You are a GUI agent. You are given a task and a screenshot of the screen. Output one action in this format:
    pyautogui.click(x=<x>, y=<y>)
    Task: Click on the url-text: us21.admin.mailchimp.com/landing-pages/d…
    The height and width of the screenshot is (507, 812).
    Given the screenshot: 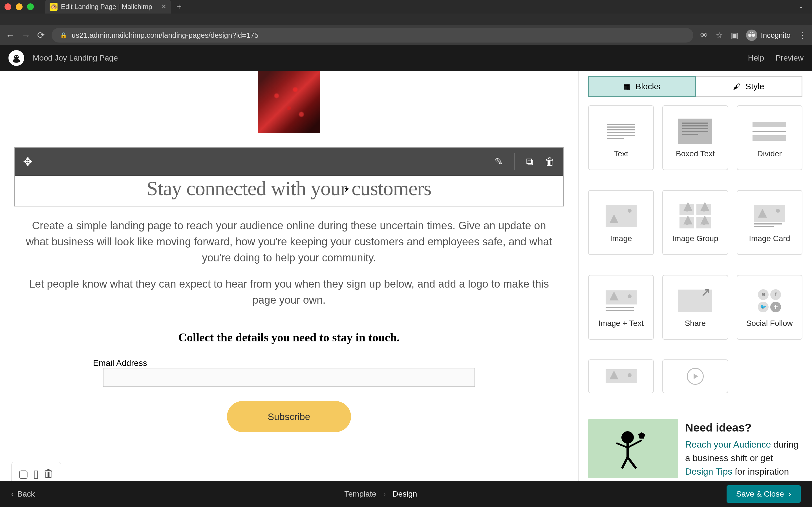 What is the action you would take?
    pyautogui.click(x=165, y=35)
    